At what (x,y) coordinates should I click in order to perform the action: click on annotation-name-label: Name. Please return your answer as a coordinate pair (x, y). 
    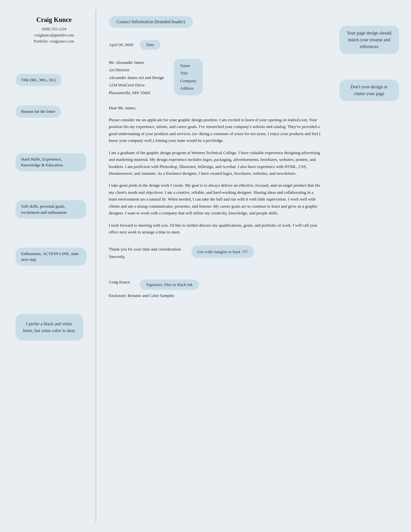
    Looking at the image, I should click on (188, 66).